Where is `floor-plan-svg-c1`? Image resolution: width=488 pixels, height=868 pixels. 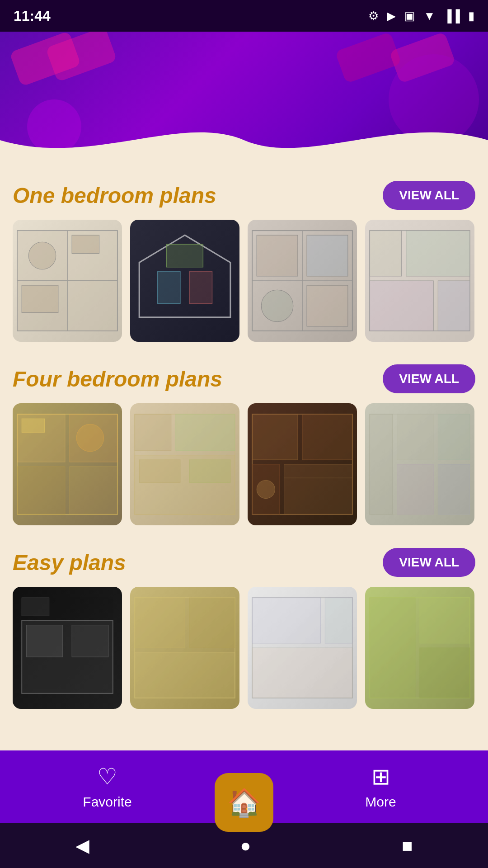
floor-plan-svg-c1 is located at coordinates (67, 648).